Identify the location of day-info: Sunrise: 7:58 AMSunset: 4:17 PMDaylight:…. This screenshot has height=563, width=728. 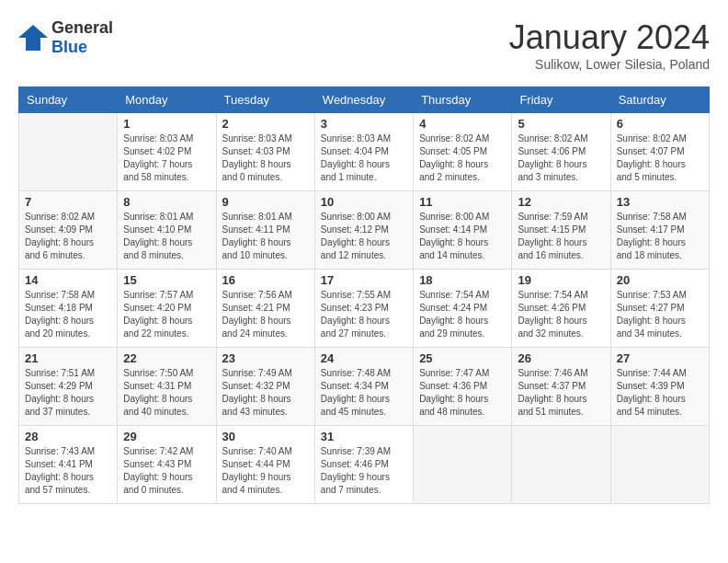
(660, 236).